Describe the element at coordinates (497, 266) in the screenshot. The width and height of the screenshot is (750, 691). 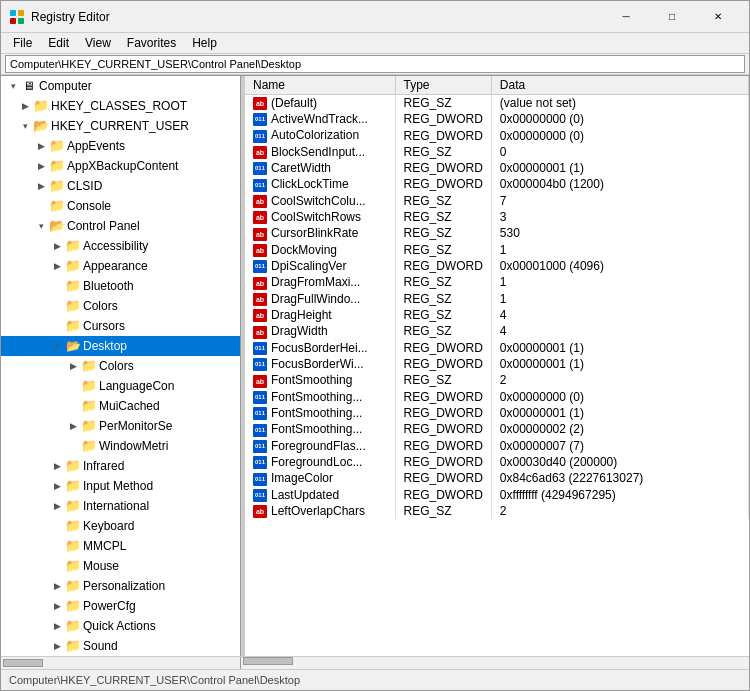
I see `table-row: 011DpiScalingVerREG_DWORD0x00001000 (409…` at that location.